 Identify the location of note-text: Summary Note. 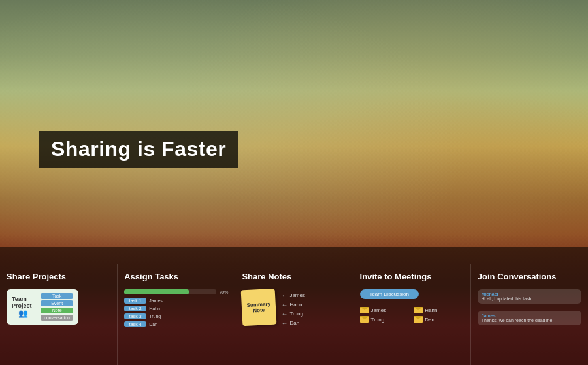
(259, 307).